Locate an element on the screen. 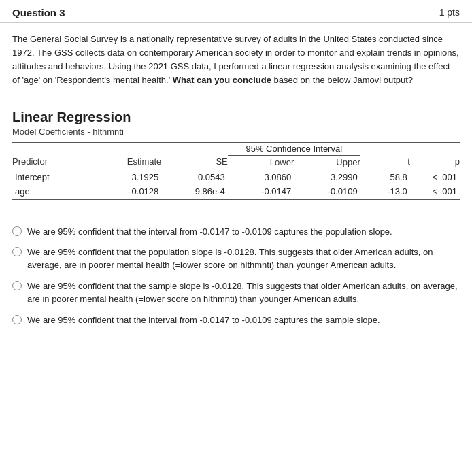  option-text-1: We are 95% confident that the interval f… is located at coordinates (209, 233).